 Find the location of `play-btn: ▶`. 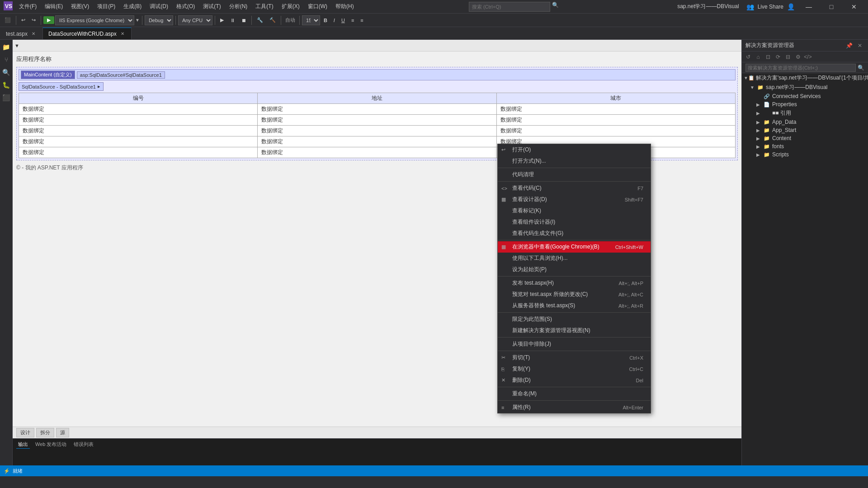

play-btn: ▶ is located at coordinates (222, 20).